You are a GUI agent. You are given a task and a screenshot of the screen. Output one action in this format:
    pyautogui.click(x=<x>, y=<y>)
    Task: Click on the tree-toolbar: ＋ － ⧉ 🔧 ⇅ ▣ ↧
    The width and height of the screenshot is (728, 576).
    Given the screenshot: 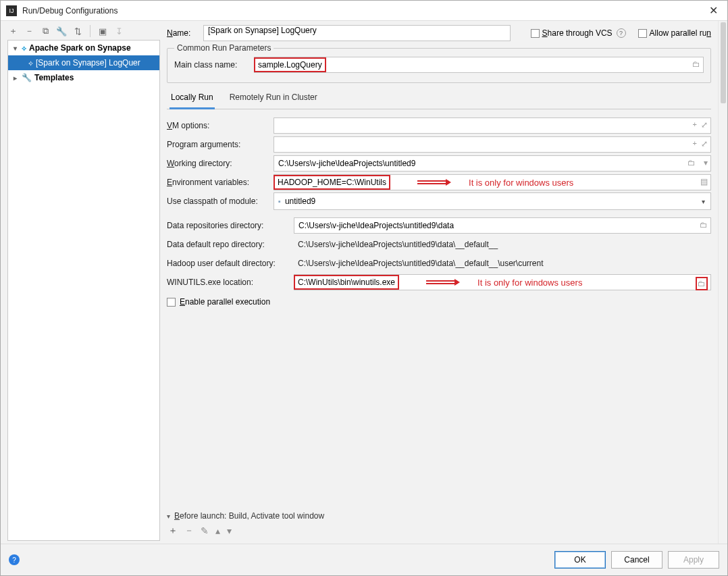 What is the action you would take?
    pyautogui.click(x=82, y=30)
    